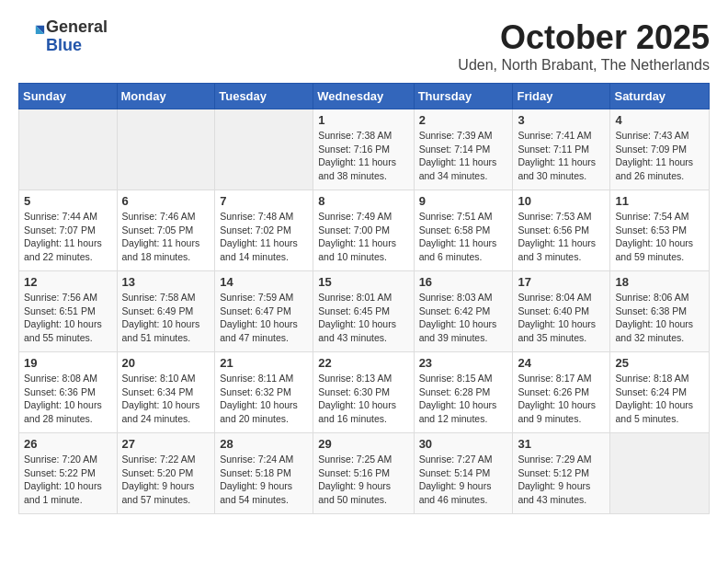 The width and height of the screenshot is (728, 563). I want to click on calendar-week-row: 26Sunrise: 7:20 AM Sunset: 5:22 PM Dayli…, so click(364, 474).